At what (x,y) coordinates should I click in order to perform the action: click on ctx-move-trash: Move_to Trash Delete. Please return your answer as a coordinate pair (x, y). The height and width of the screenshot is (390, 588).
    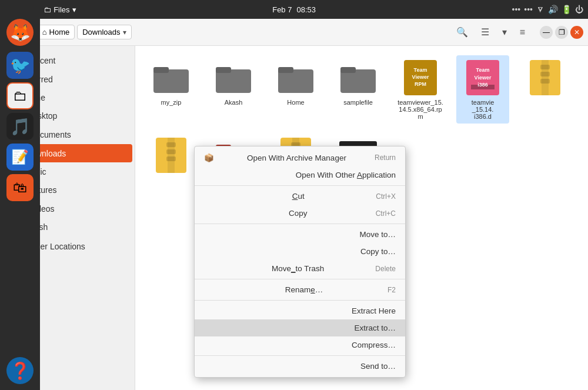
    Looking at the image, I should click on (300, 268).